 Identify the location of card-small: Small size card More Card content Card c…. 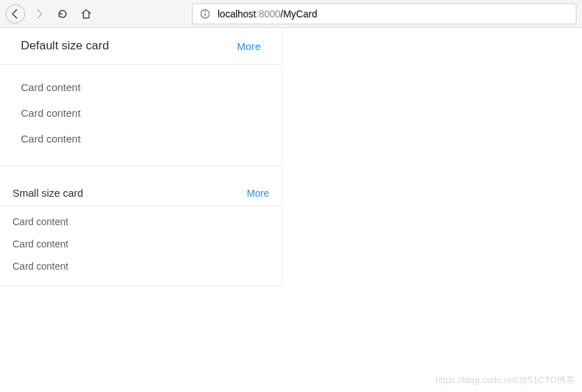
(140, 234).